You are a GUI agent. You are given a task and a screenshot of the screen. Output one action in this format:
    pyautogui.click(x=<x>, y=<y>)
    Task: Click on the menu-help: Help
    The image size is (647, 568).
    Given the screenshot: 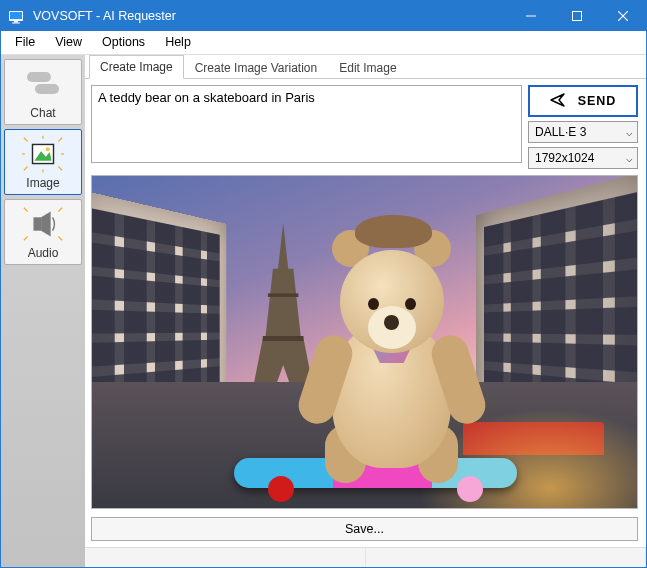 What is the action you would take?
    pyautogui.click(x=178, y=42)
    